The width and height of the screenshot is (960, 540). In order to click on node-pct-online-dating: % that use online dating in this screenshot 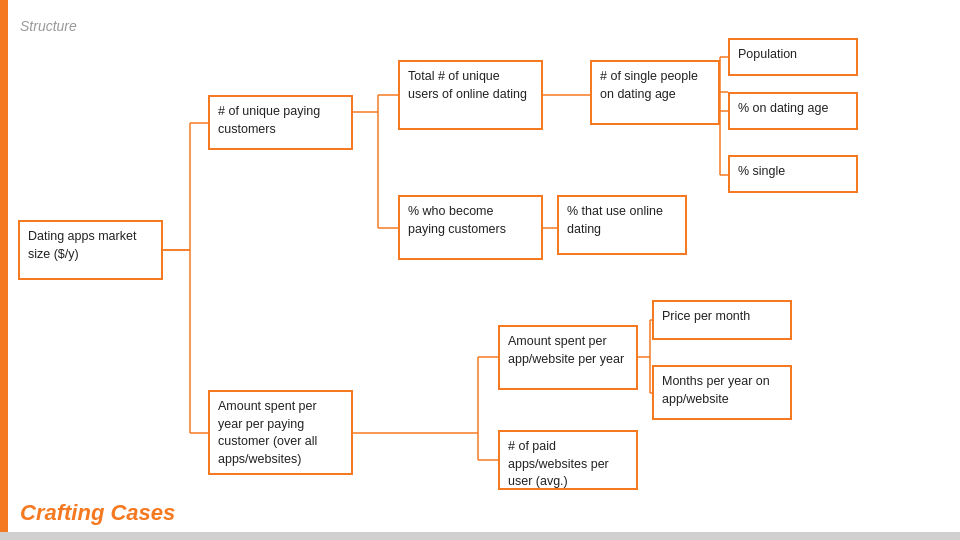, I will do `click(622, 225)`.